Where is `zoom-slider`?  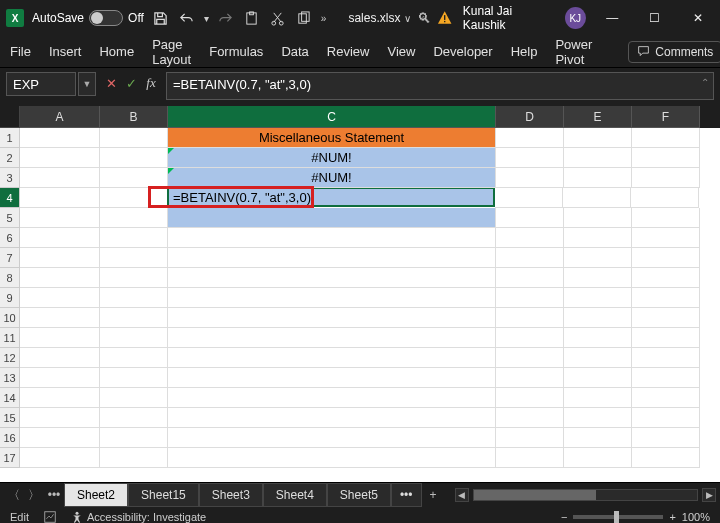
zoom-slider is located at coordinates (618, 517).